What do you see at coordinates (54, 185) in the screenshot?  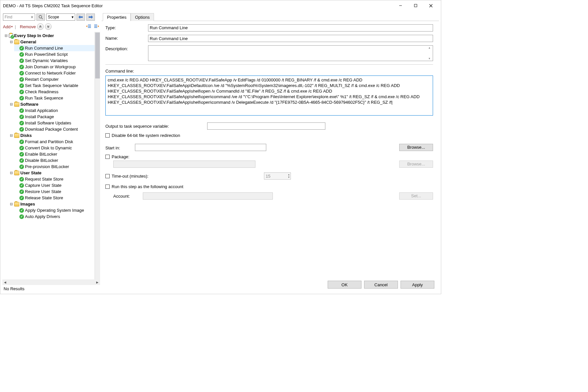 I see `tree-item: ✓ Capture User State` at bounding box center [54, 185].